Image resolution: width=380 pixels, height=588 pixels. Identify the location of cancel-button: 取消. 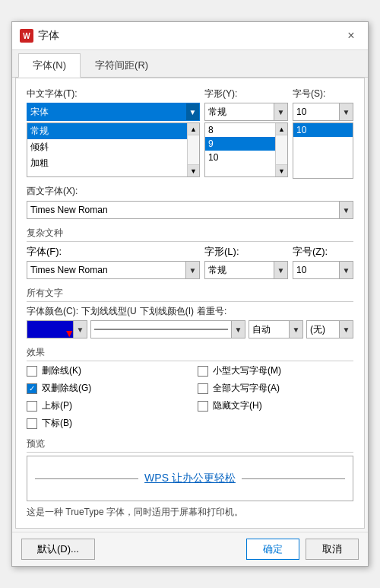
(332, 549).